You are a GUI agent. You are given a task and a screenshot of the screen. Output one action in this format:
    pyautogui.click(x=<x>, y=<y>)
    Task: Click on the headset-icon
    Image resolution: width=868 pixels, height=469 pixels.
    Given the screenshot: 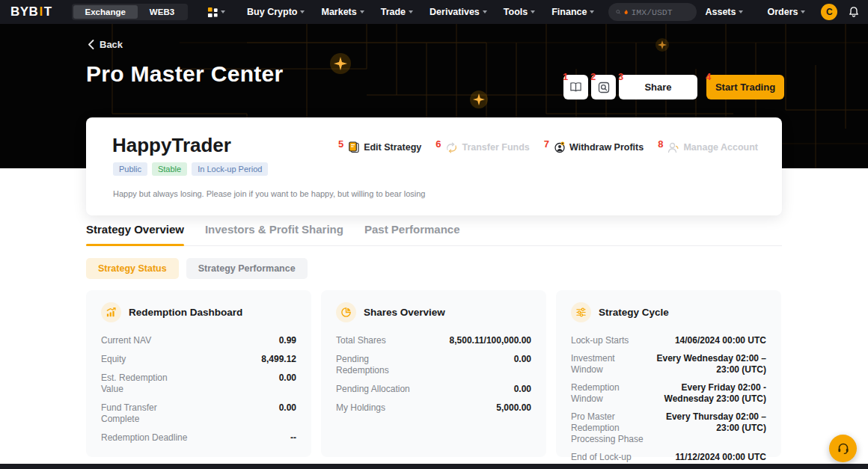 What is the action you would take?
    pyautogui.click(x=843, y=449)
    